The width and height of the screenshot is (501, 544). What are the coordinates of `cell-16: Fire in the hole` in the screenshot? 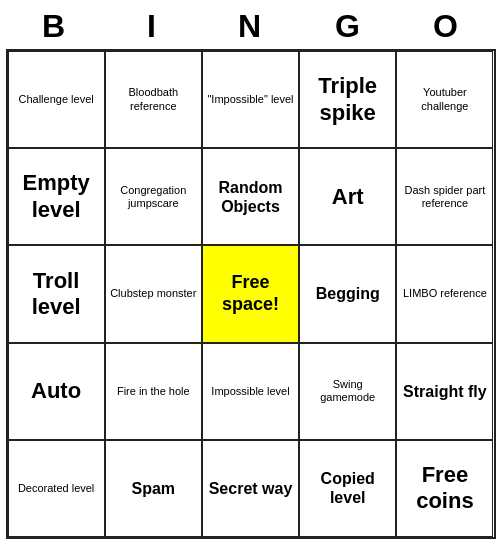 It's located at (154, 392).